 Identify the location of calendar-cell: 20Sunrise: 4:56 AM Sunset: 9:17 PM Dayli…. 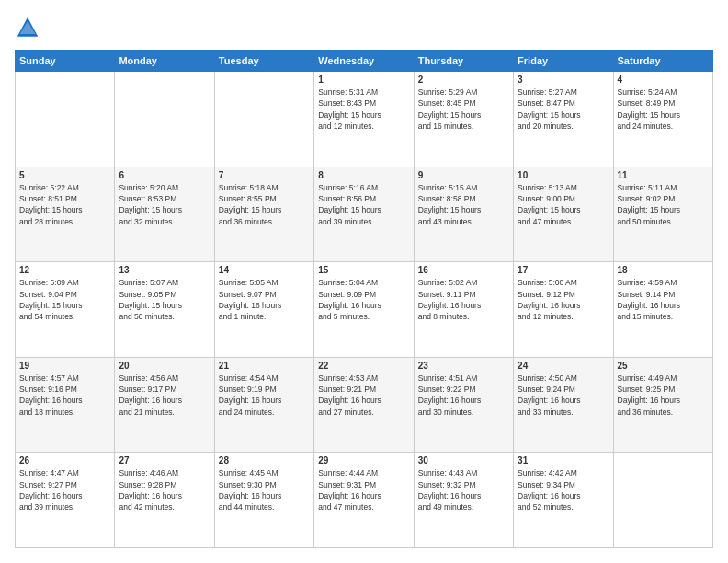
(165, 405).